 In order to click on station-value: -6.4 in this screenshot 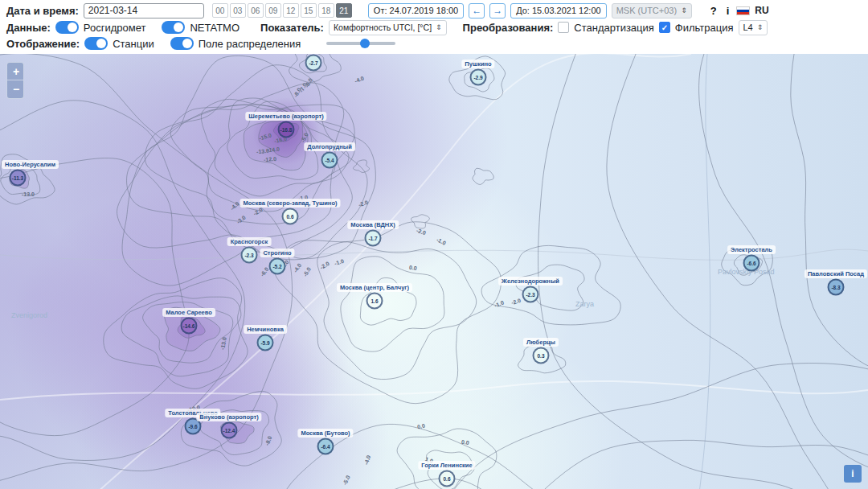, I will do `click(326, 447)`.